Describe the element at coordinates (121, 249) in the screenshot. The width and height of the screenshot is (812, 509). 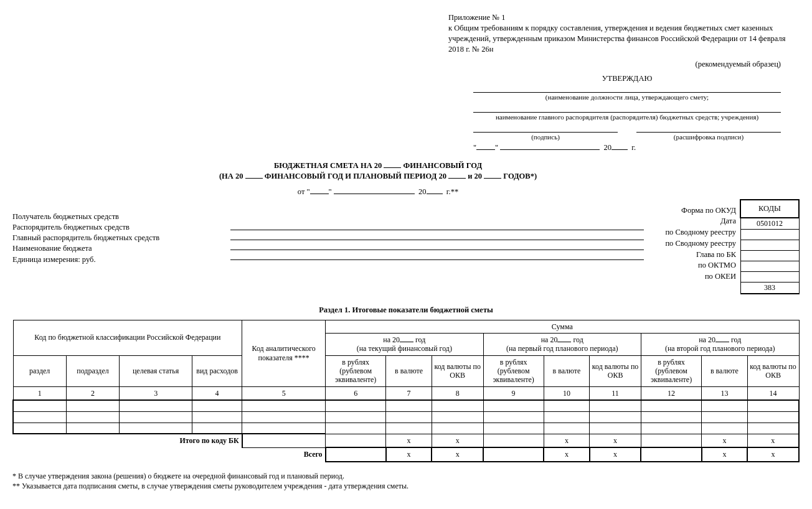
I see `budget-name-label: Наименование бюджета` at that location.